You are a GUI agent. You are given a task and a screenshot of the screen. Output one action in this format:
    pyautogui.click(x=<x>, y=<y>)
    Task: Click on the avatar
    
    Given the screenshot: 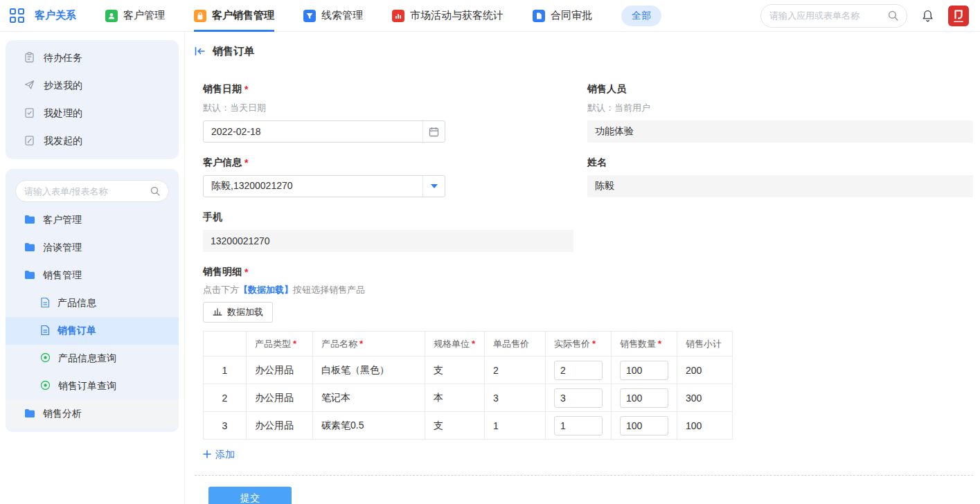 What is the action you would take?
    pyautogui.click(x=959, y=16)
    